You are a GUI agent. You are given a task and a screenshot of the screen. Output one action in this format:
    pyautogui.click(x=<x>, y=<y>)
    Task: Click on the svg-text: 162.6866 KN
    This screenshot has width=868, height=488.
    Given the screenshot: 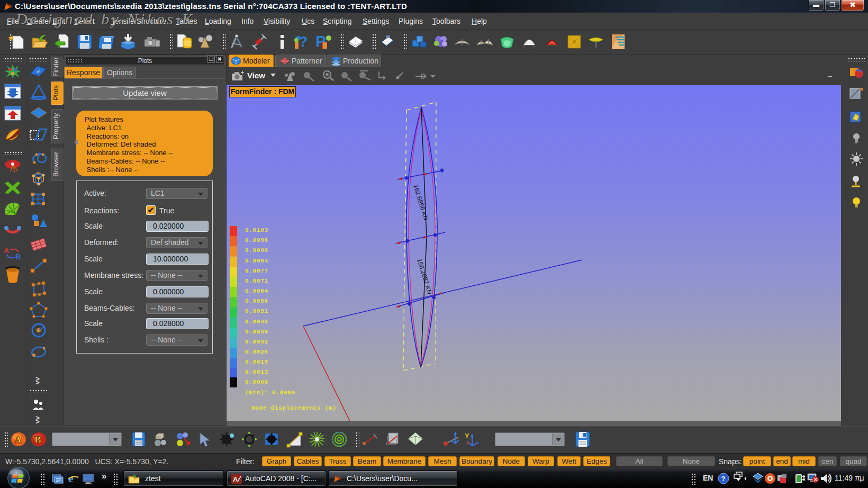 What is the action you would take?
    pyautogui.click(x=421, y=202)
    